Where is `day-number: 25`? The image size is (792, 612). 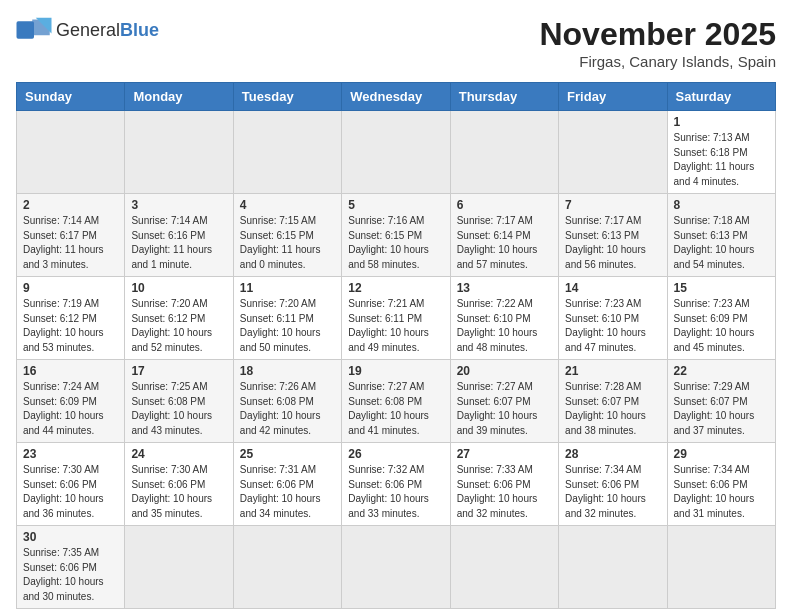
day-number: 25 is located at coordinates (288, 454).